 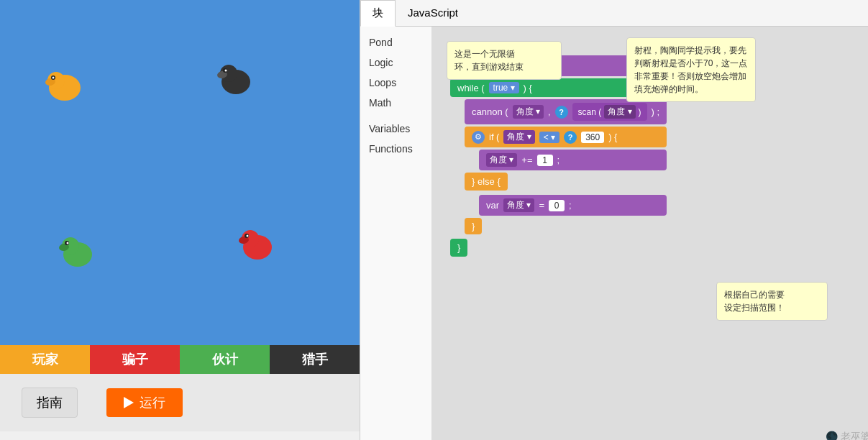 I want to click on code-sidebar: Pond Logic Loops Math Variables Function…, so click(x=396, y=233).